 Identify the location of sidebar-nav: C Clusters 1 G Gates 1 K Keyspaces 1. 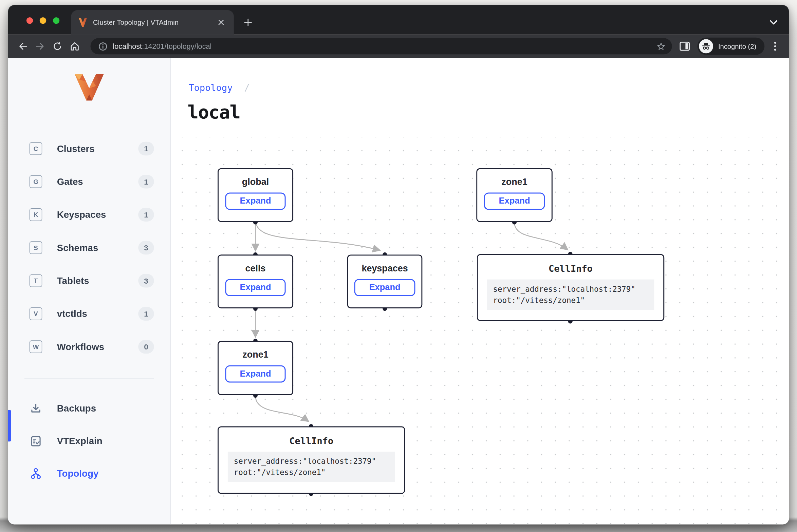
(89, 248).